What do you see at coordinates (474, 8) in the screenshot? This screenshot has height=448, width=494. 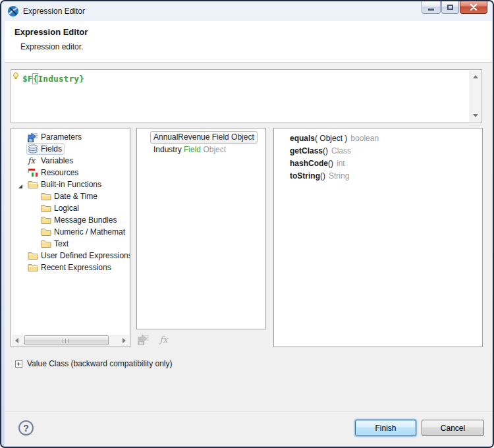 I see `close-button` at bounding box center [474, 8].